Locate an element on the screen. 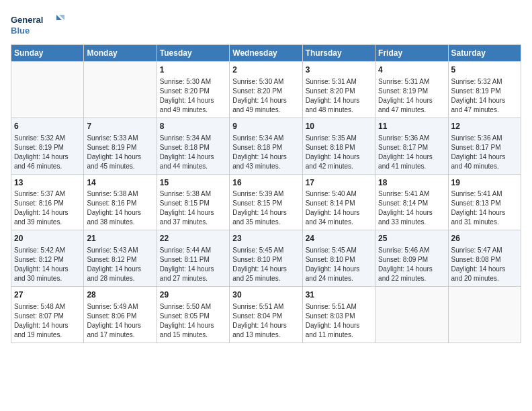 Image resolution: width=532 pixels, height=411 pixels. day-number: 12 is located at coordinates (485, 126).